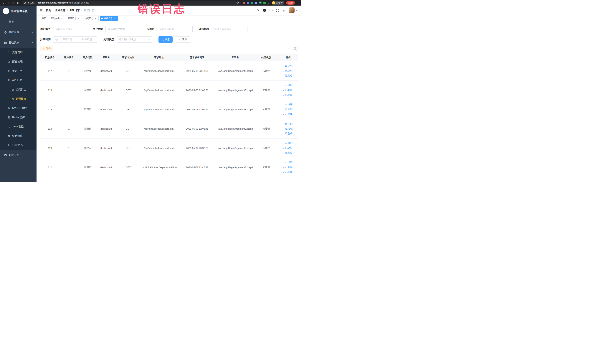 This screenshot has height=364, width=603. What do you see at coordinates (91, 19) in the screenshot?
I see `tab-access-log: 访问日志×` at bounding box center [91, 19].